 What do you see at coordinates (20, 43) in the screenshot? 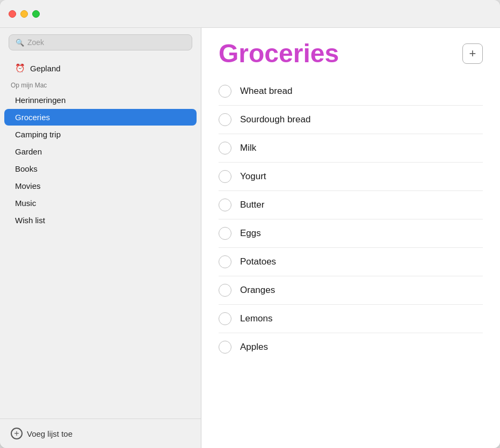
I see `search-icon: 🔍` at bounding box center [20, 43].